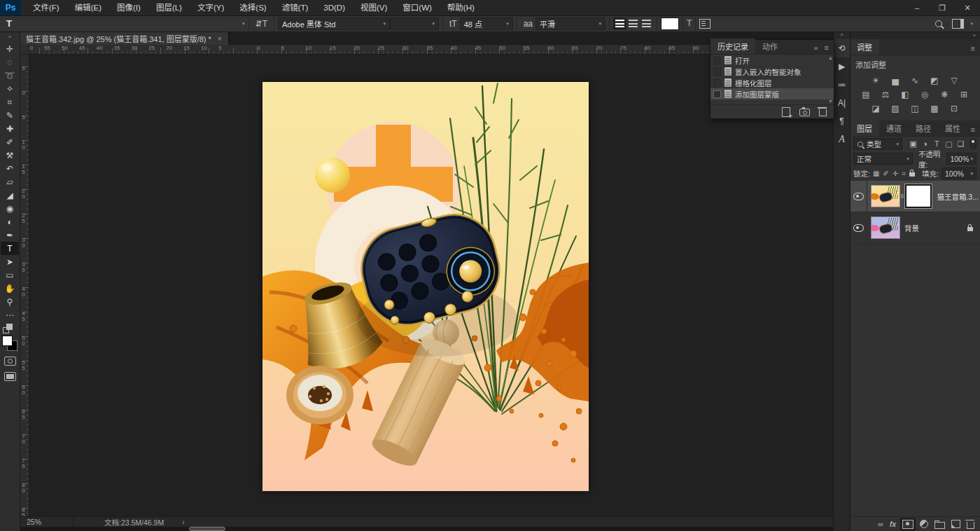  What do you see at coordinates (10, 221) in the screenshot?
I see `dodge-tool: ◐` at bounding box center [10, 221].